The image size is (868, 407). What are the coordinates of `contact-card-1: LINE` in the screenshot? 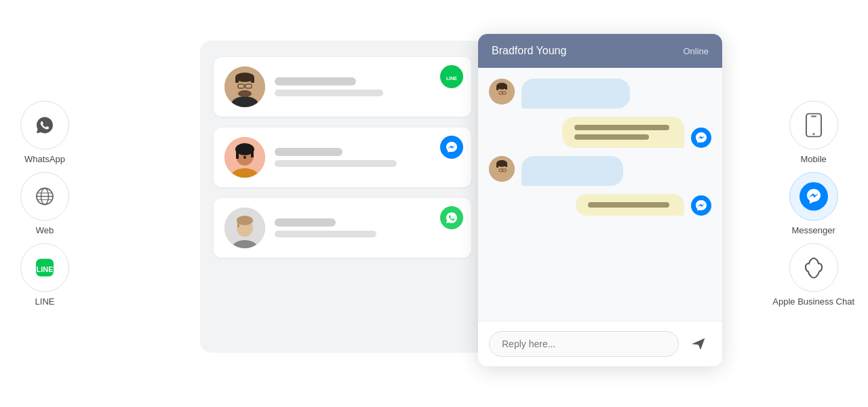 It's located at (342, 87).